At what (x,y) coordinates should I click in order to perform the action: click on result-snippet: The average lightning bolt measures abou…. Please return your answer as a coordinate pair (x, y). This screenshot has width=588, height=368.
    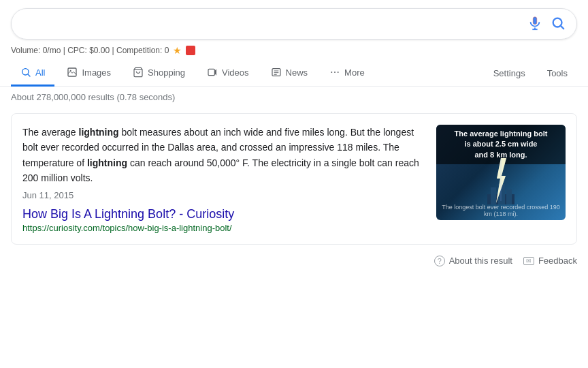
    Looking at the image, I should click on (224, 155).